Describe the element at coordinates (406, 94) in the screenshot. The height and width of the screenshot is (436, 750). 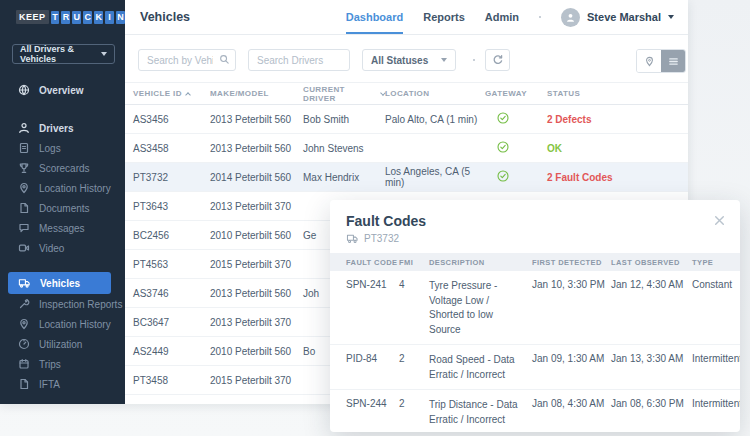
I see `vehicles-table-header: Vehicle ID Make/Model Current Driver Loc…` at that location.